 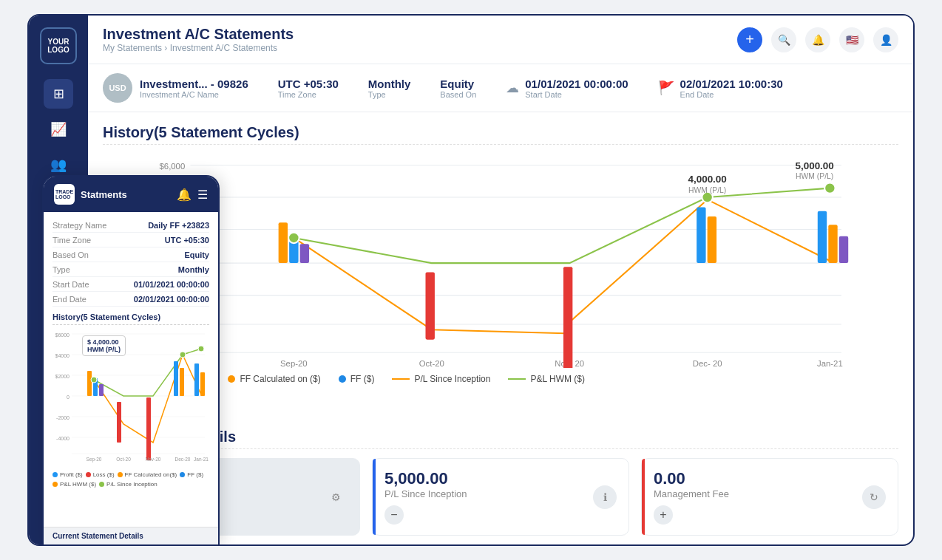 What do you see at coordinates (129, 485) in the screenshot?
I see `mobile-legend-pl: P/L Since Inception` at bounding box center [129, 485].